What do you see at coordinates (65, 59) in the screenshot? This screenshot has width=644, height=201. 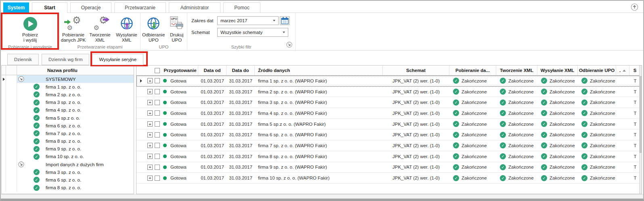 I see `tab-dziennik-wg-firm: Dziennik wg firm` at bounding box center [65, 59].